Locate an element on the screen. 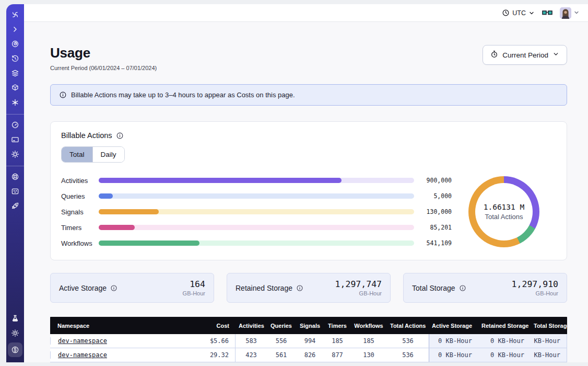 The image size is (588, 366). sidebar is located at coordinates (15, 183).